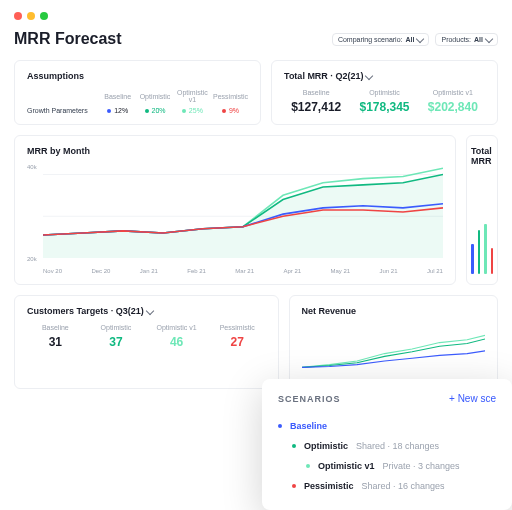 Image resolution: width=512 pixels, height=510 pixels. Describe the element at coordinates (394, 446) in the screenshot. I see `scenario-item: Optimistic Shared · 18 changes` at that location.